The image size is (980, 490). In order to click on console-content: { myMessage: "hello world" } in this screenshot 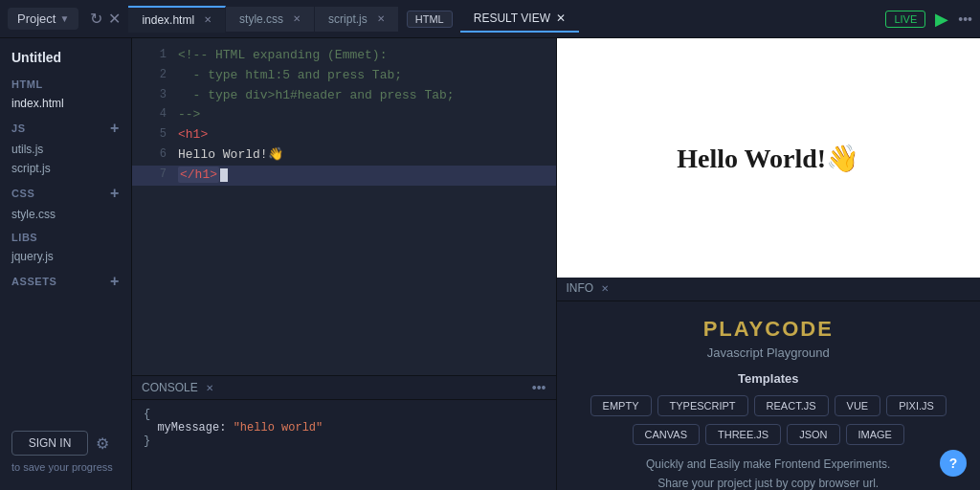, I will do `click(345, 428)`.